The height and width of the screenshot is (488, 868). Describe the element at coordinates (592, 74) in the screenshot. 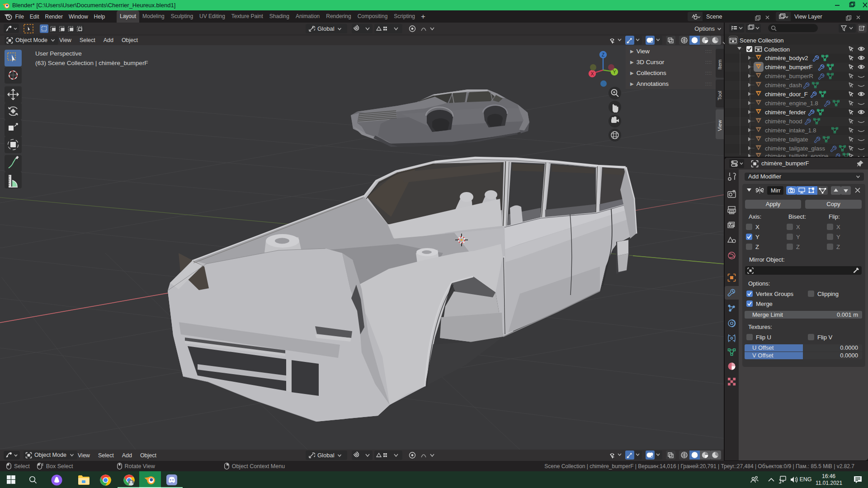

I see `svg-text: X` at that location.